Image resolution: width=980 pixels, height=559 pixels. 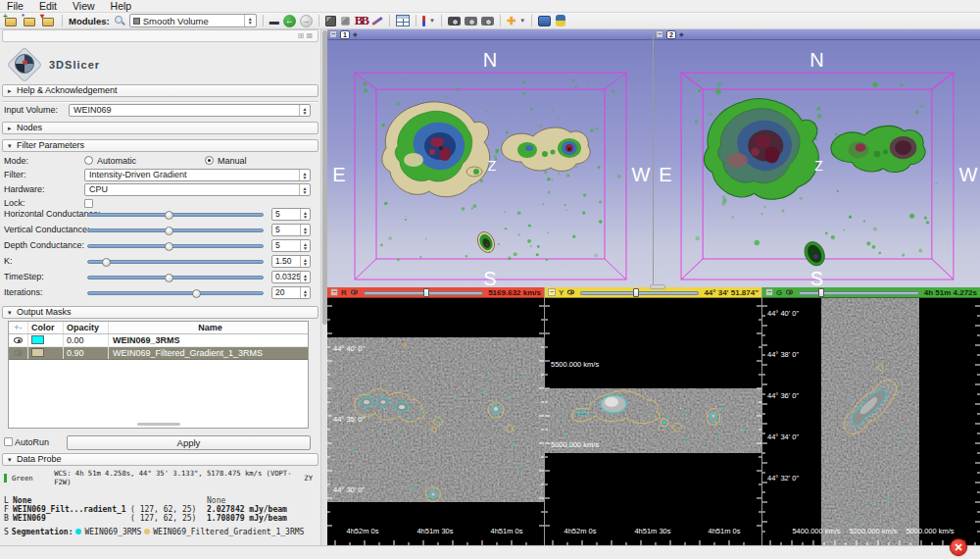 What do you see at coordinates (423, 22) in the screenshot?
I see `crosshair-pin-icon` at bounding box center [423, 22].